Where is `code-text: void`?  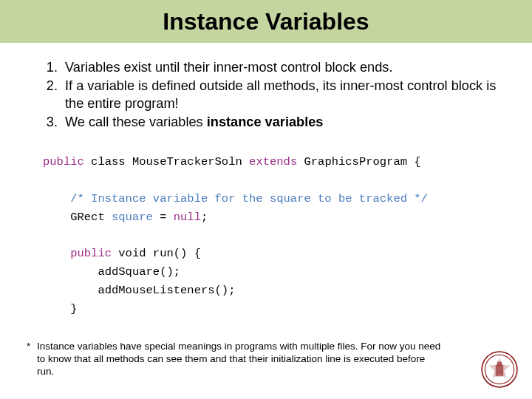 code-text: void is located at coordinates (132, 253).